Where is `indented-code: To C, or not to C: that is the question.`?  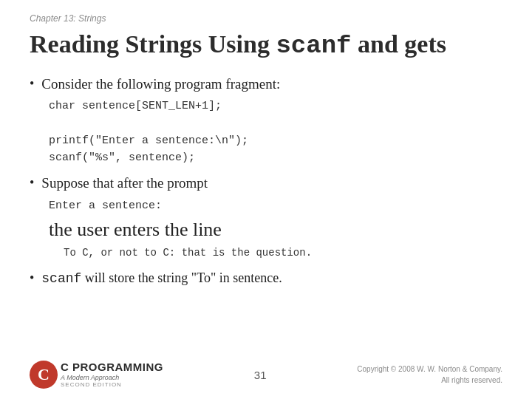 indented-code: To C, or not to C: that is the question. is located at coordinates (283, 253).